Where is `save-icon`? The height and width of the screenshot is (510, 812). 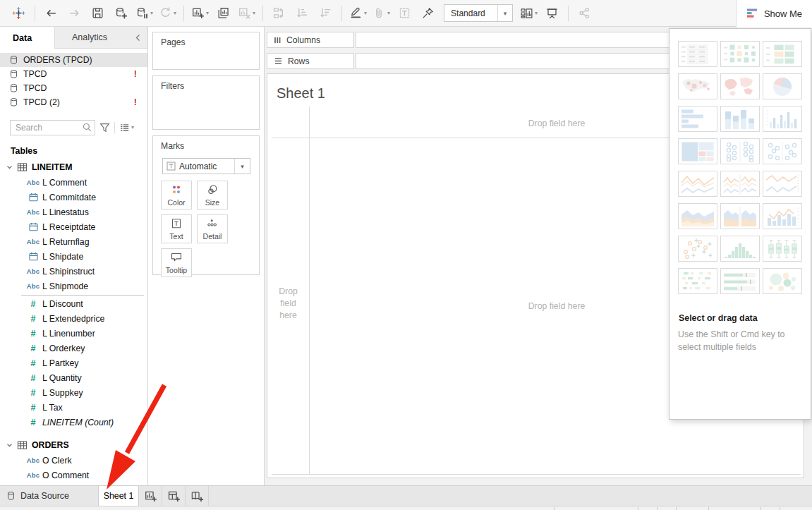
save-icon is located at coordinates (97, 13).